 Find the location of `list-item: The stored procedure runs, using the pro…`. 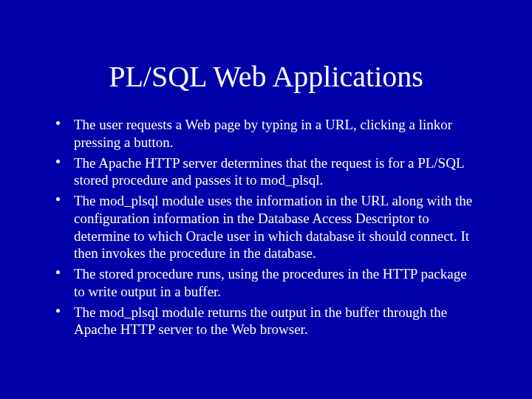

list-item: The stored procedure runs, using the pro… is located at coordinates (266, 283).